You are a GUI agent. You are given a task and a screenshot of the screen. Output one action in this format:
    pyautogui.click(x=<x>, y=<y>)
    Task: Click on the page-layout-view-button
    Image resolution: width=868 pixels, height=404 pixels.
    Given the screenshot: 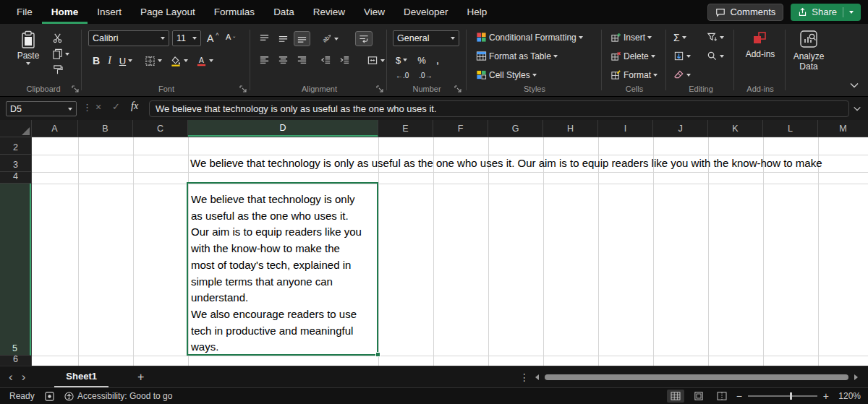 What is the action you would take?
    pyautogui.click(x=699, y=396)
    